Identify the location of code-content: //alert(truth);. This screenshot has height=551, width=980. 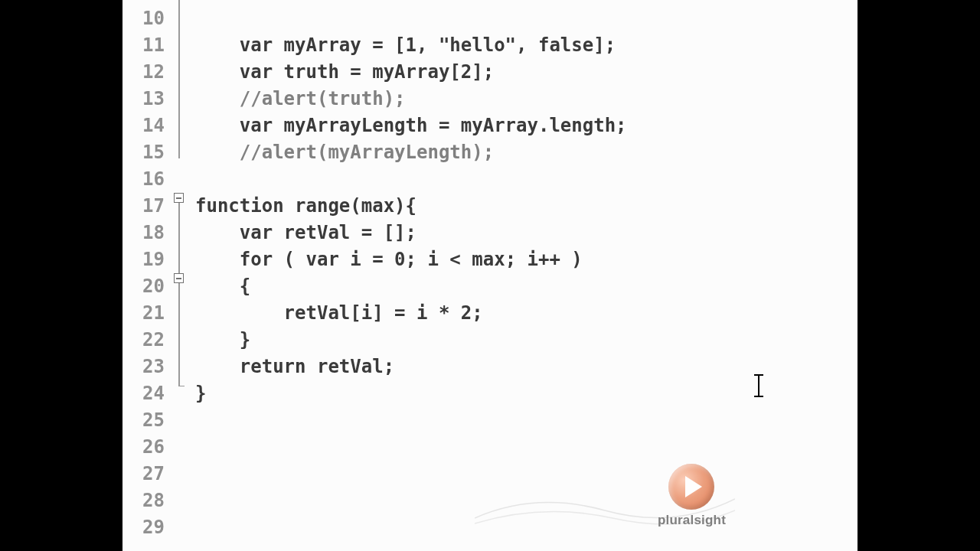
(300, 99).